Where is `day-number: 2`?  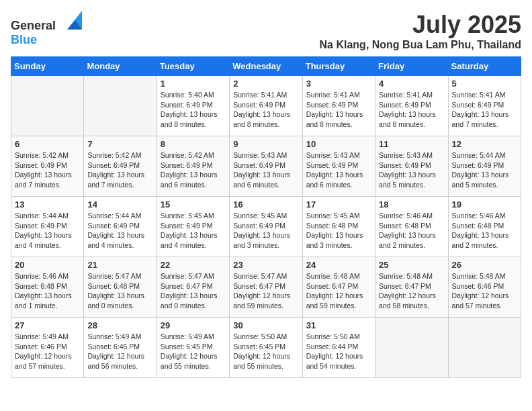
day-number: 2 is located at coordinates (266, 83).